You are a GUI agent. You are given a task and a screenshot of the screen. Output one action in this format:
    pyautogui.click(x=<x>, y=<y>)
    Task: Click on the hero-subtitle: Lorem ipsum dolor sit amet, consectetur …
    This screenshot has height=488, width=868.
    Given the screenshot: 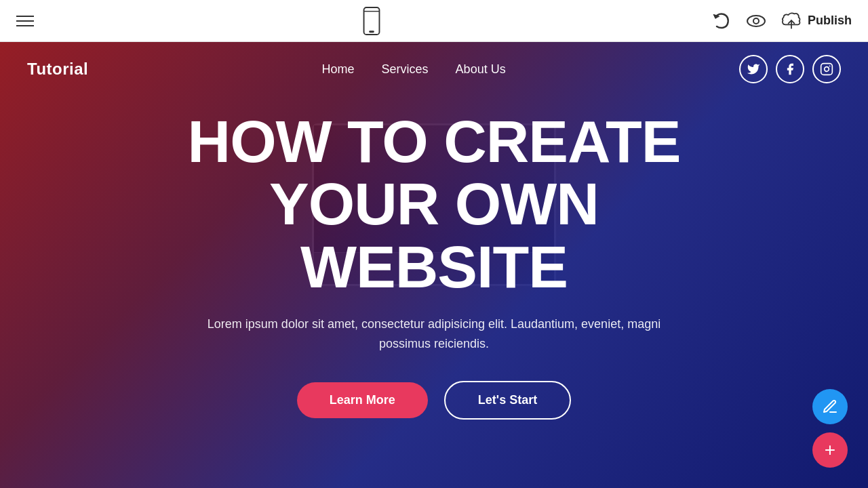 What is the action you would take?
    pyautogui.click(x=434, y=334)
    